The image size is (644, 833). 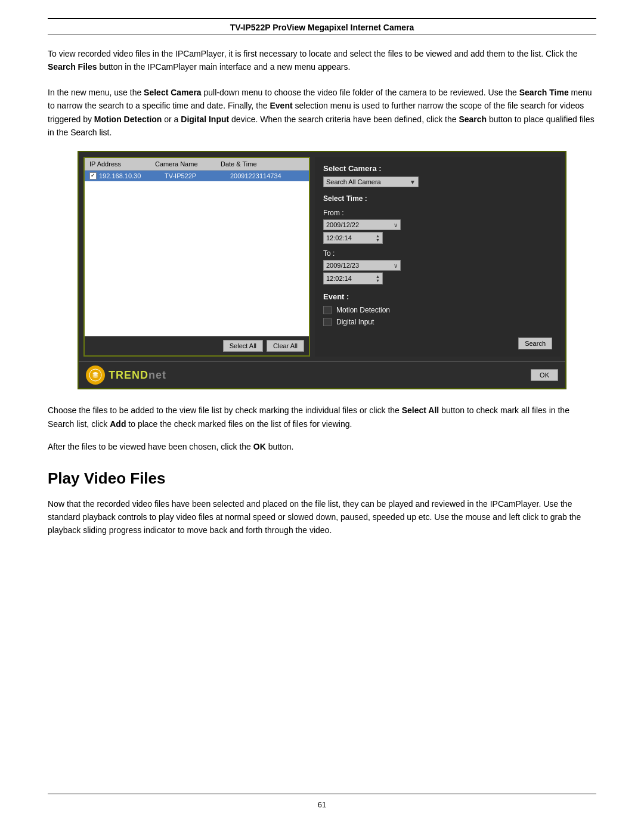 What do you see at coordinates (378, 278) in the screenshot?
I see `to-time-spinner: ▲ ▼` at bounding box center [378, 278].